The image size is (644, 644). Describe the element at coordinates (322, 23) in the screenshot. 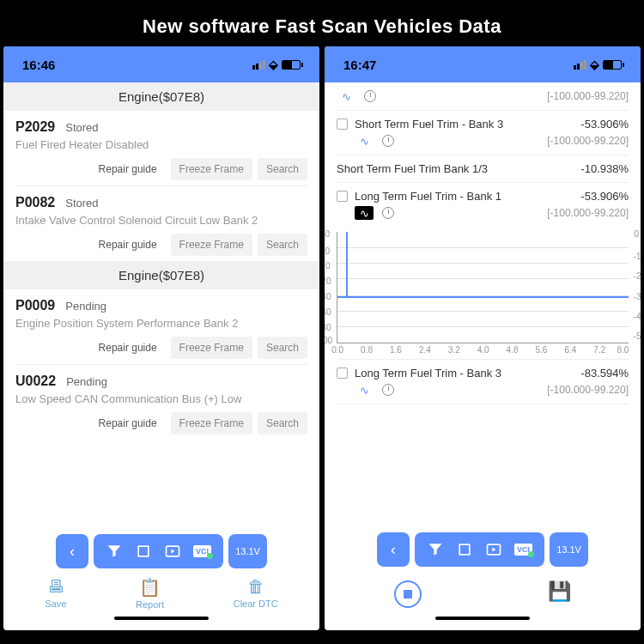

I see `page-title: New software Fast Scan Vehicles Data` at that location.